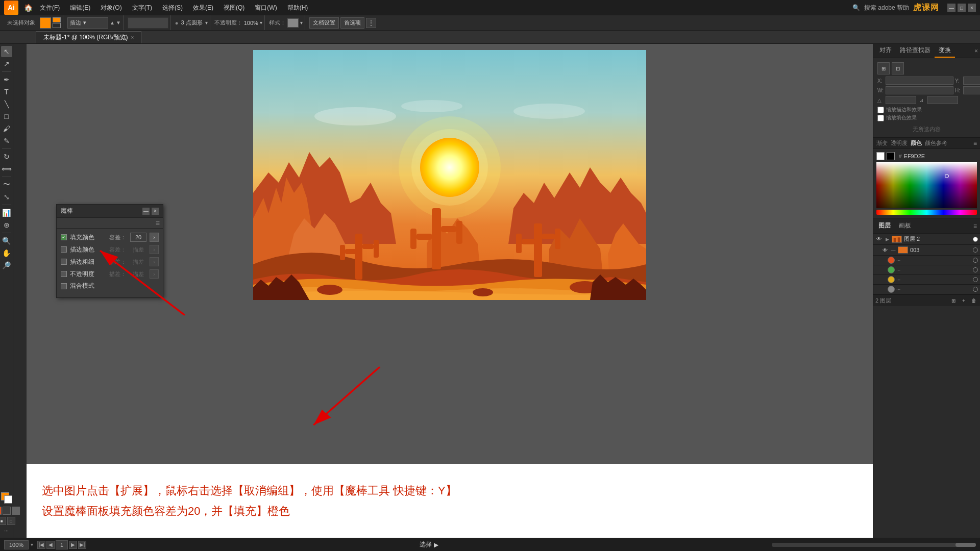 The width and height of the screenshot is (980, 551). Describe the element at coordinates (7, 197) in the screenshot. I see `scale-tool: ⤡` at that location.